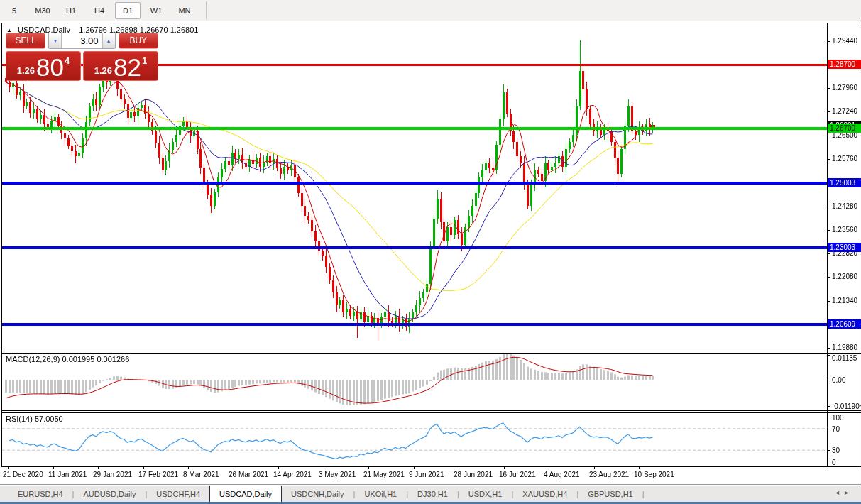 This screenshot has width=861, height=504. What do you see at coordinates (185, 11) in the screenshot?
I see `timeframe-button-mn: MN` at bounding box center [185, 11].